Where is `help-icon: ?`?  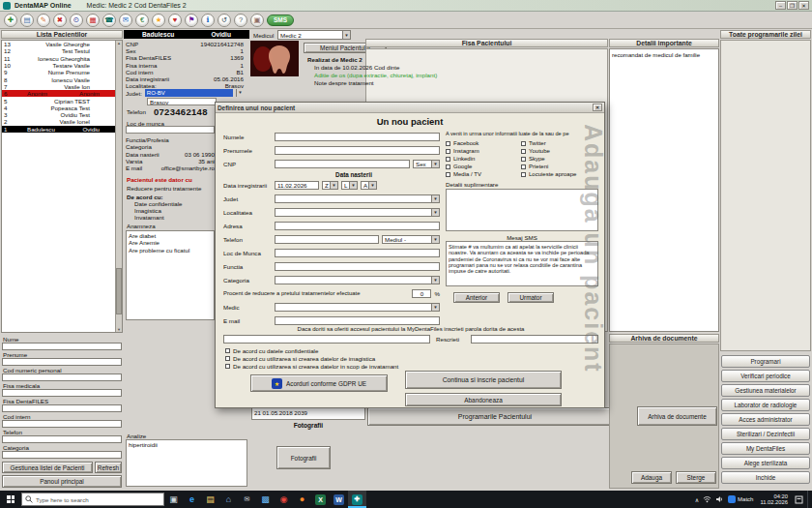 help-icon: ? is located at coordinates (241, 20).